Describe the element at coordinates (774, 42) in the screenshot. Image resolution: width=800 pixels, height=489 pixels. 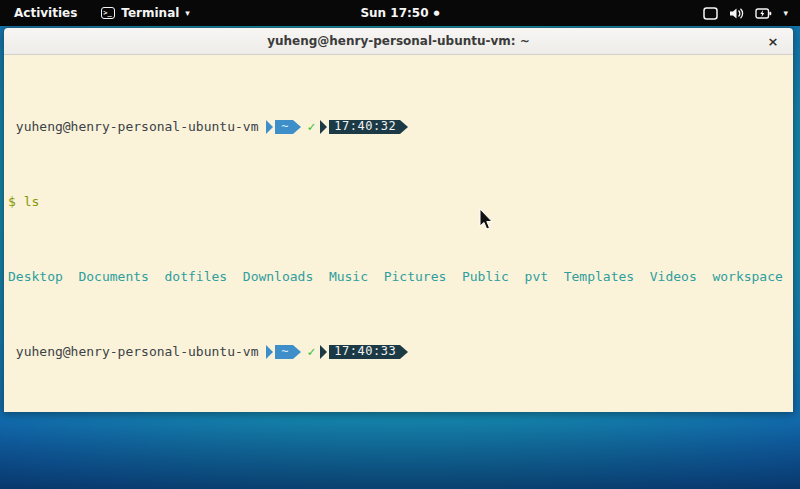
I see `close-icon: ×` at that location.